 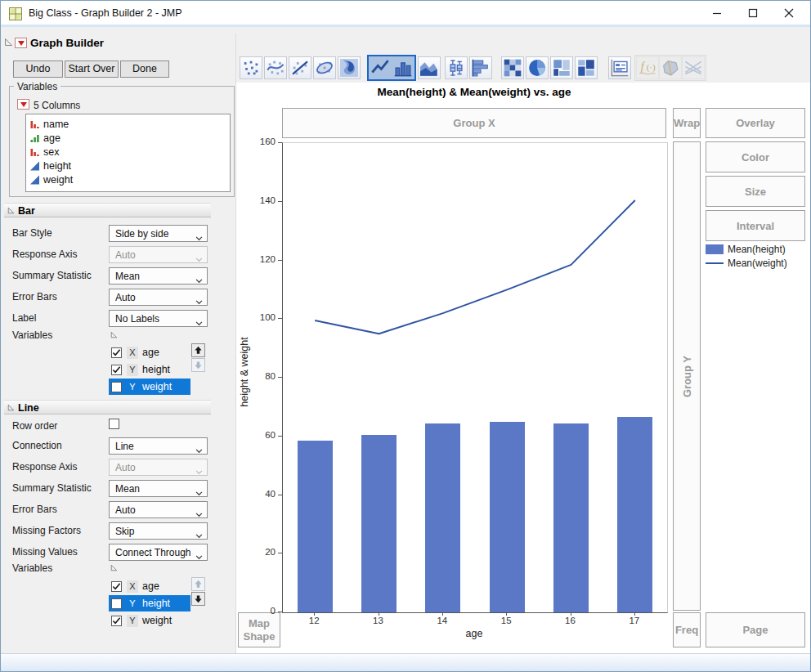 What do you see at coordinates (34, 426) in the screenshot?
I see `row-order-label: Row order` at bounding box center [34, 426].